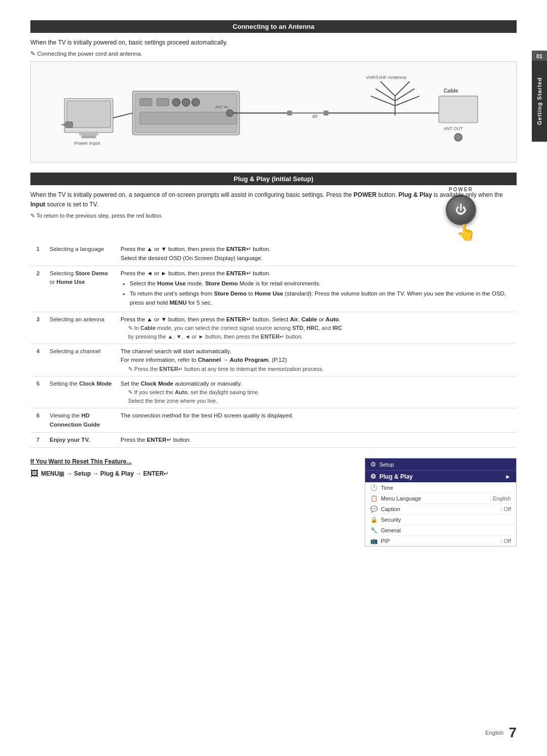  What do you see at coordinates (81, 440) in the screenshot?
I see `step-7-label: Enjoy your TV.` at bounding box center [81, 440].